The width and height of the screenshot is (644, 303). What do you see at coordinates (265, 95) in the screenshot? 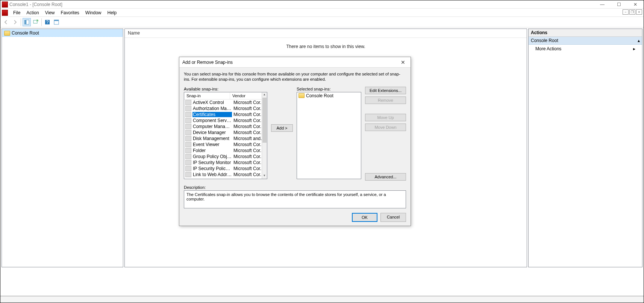
I see `scroll-up-button: ▴` at bounding box center [265, 95].